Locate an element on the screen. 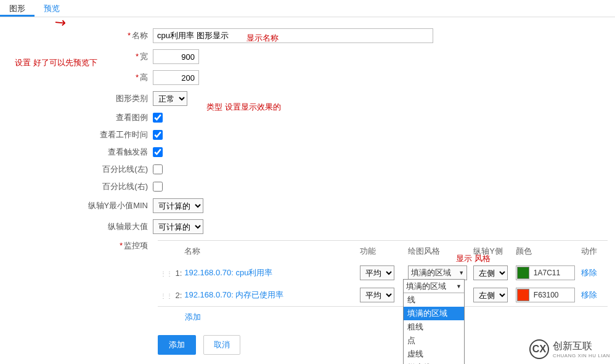 The image size is (615, 364). height-input is located at coordinates (176, 78).